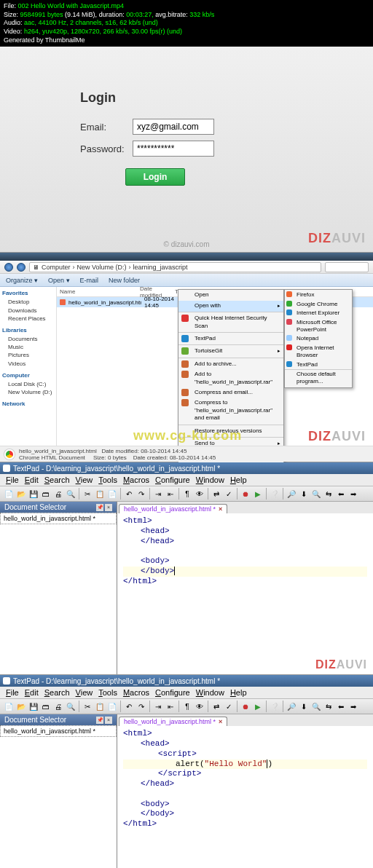 Image resolution: width=373 pixels, height=868 pixels. Describe the element at coordinates (59, 280) in the screenshot. I see `open-menu: Open ▾` at that location.